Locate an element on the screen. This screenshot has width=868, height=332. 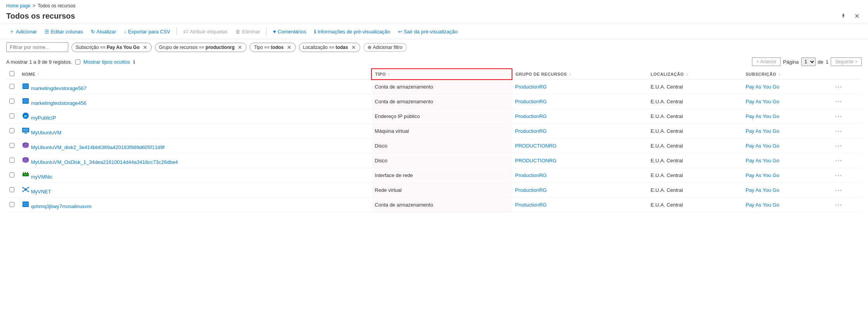
resource-group-filter-chip: Grupo de recursos == productionrg ✕ is located at coordinates (201, 47).